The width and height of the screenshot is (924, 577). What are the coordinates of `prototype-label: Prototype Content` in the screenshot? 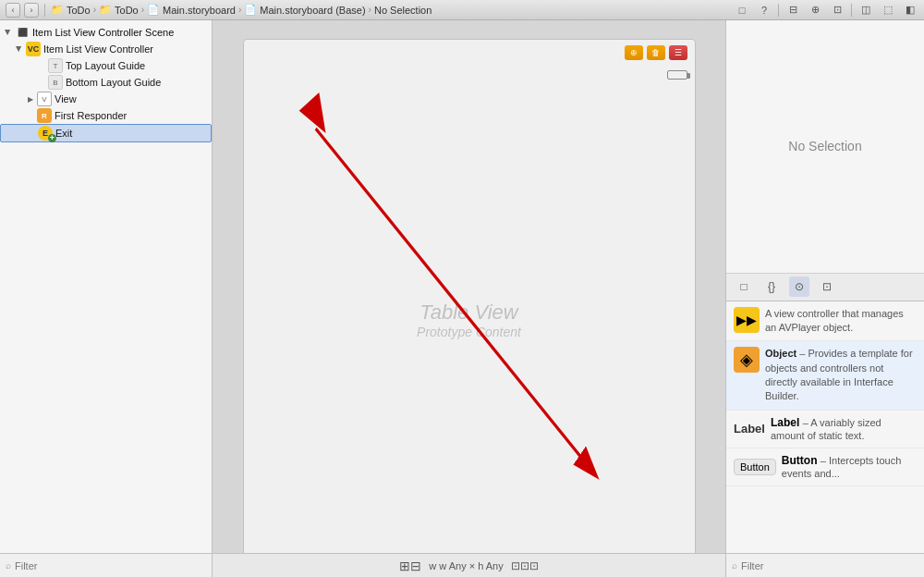 It's located at (469, 332).